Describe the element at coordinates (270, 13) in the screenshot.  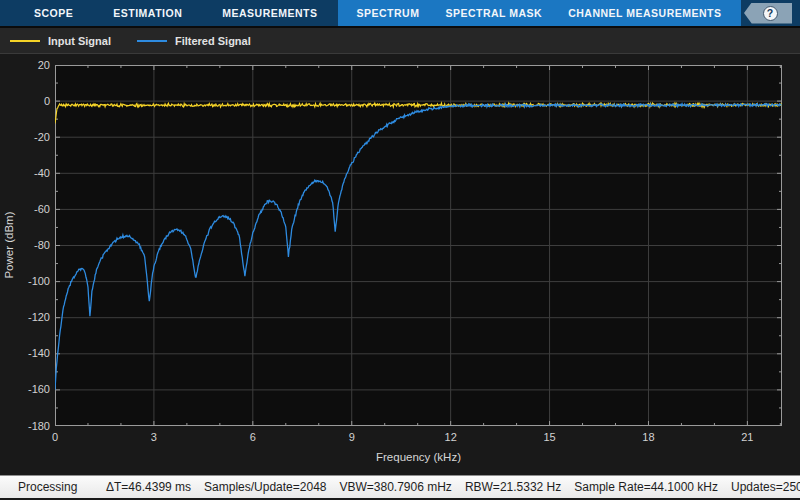
I see `tab-measurements: MEASUREMENTS` at that location.